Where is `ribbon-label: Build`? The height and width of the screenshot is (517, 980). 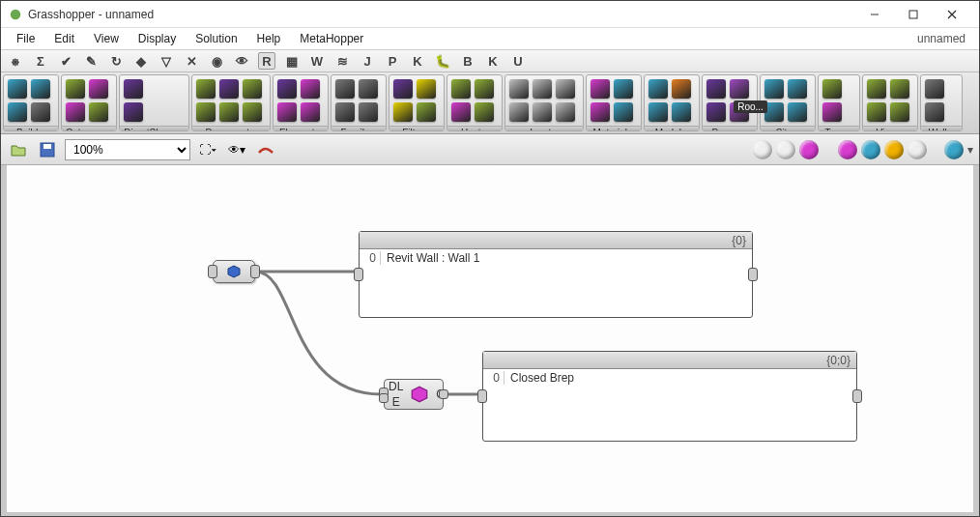
ribbon-label: Build is located at coordinates (31, 128).